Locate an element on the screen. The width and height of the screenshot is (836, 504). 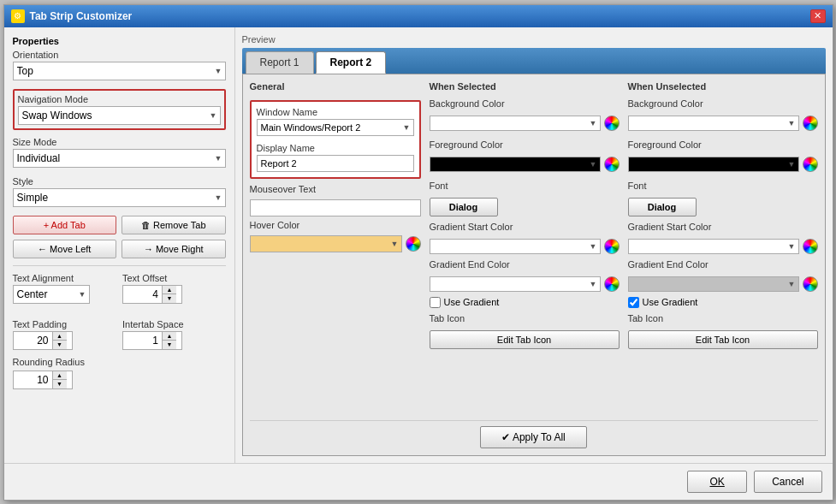
display-name-label: Display Name is located at coordinates (335, 148).